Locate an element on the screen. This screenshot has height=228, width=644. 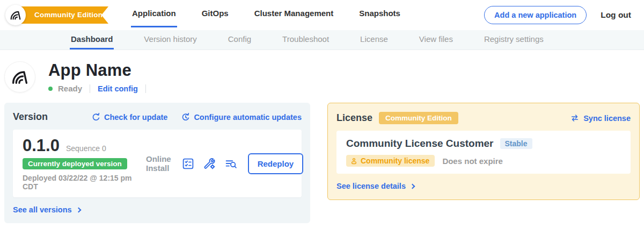
subnav-item-license: License is located at coordinates (374, 40).